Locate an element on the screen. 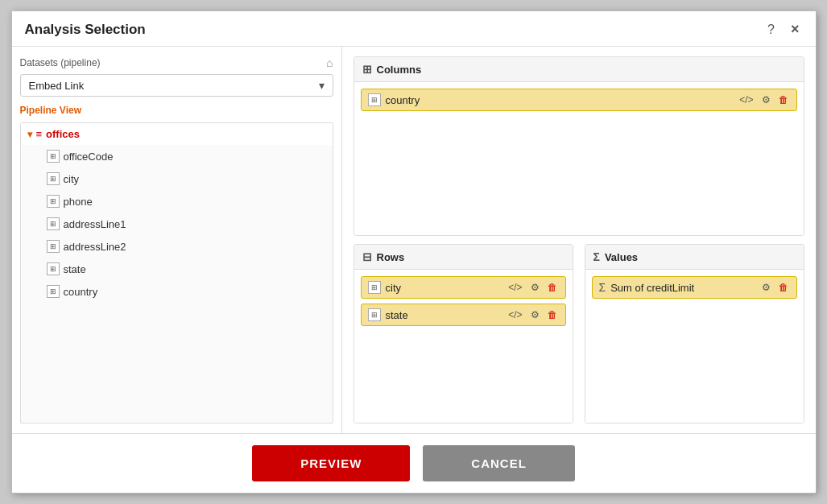  column-field-name: country is located at coordinates (403, 100).